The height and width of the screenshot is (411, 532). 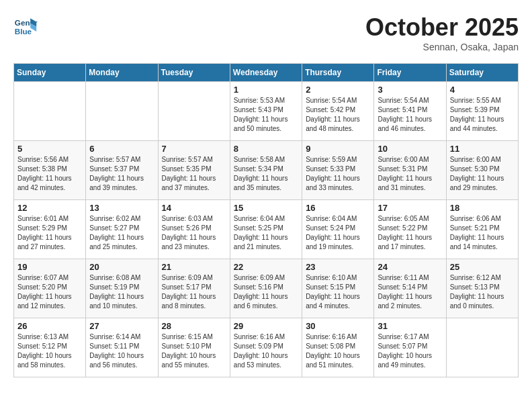 What do you see at coordinates (194, 233) in the screenshot?
I see `day-info: Sunrise: 6:03 AM Sunset: 5:26 PM Dayligh…` at bounding box center [194, 233].